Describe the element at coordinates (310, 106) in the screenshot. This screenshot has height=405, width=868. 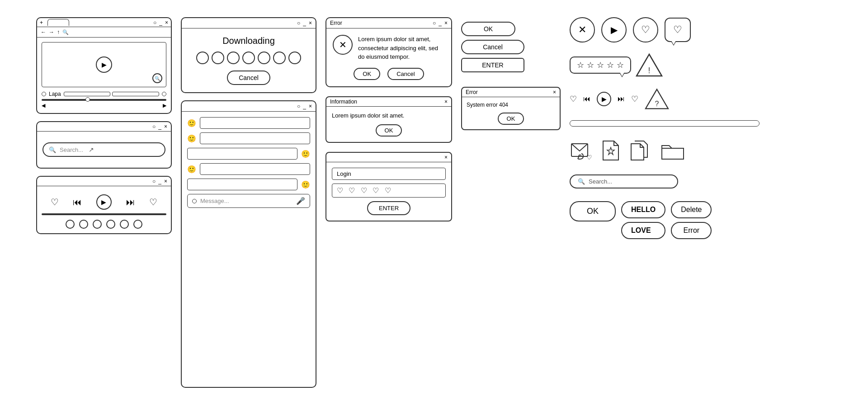
I see `chat-close: ×` at that location.